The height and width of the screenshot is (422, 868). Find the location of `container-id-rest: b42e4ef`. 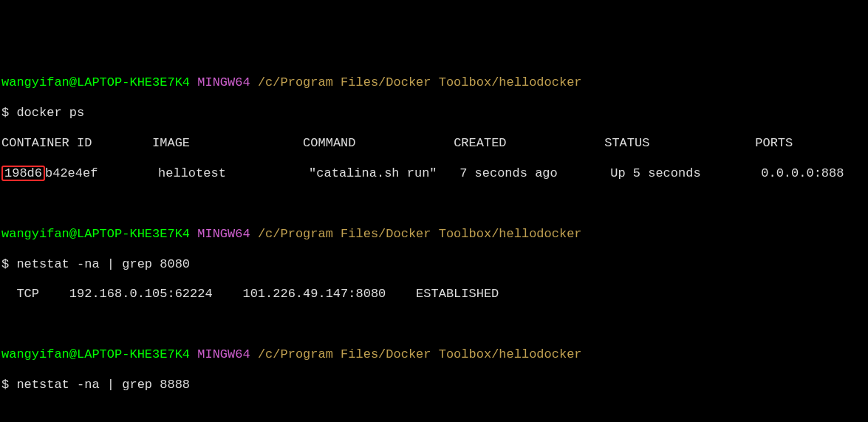

container-id-rest: b42e4ef is located at coordinates (71, 173).